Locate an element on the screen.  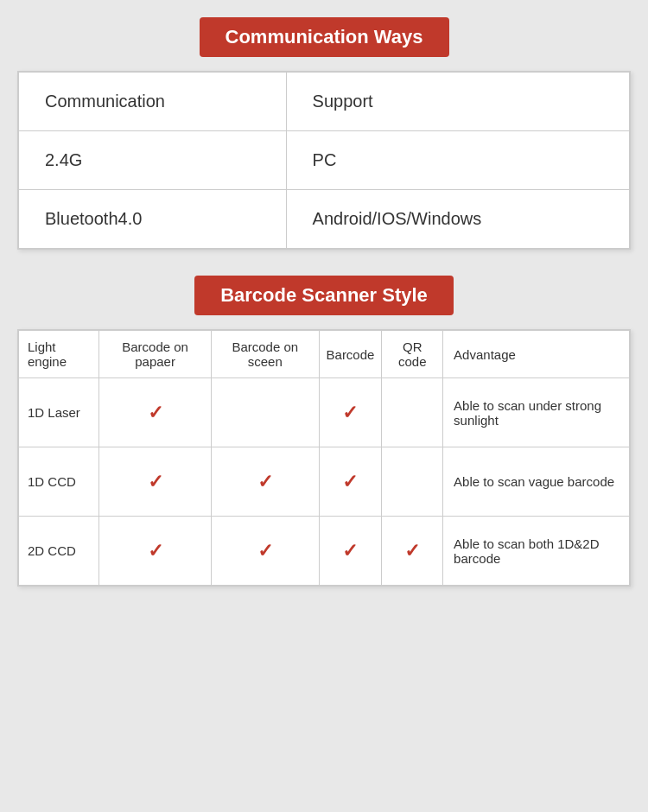
laser-barcode-check: ✓ is located at coordinates (351, 413).